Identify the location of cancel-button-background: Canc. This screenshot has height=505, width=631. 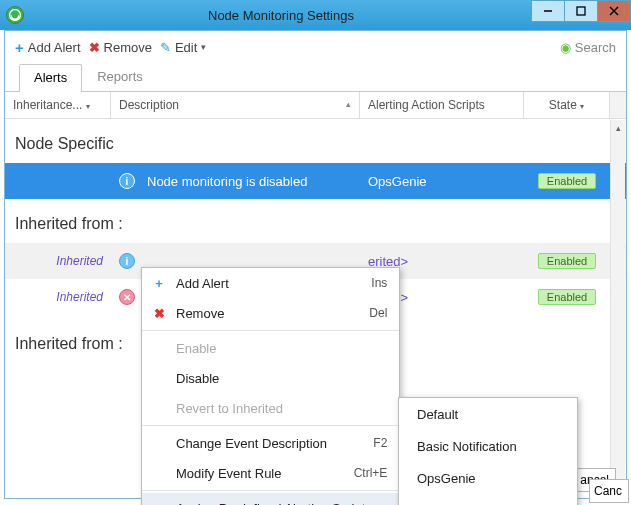
(609, 491).